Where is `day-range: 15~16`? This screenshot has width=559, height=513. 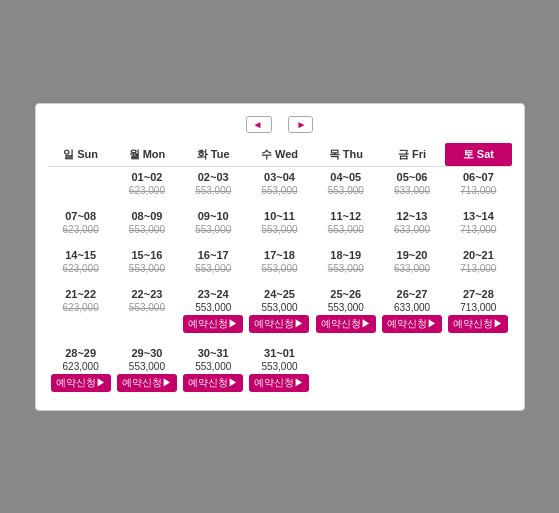 day-range: 15~16 is located at coordinates (147, 255).